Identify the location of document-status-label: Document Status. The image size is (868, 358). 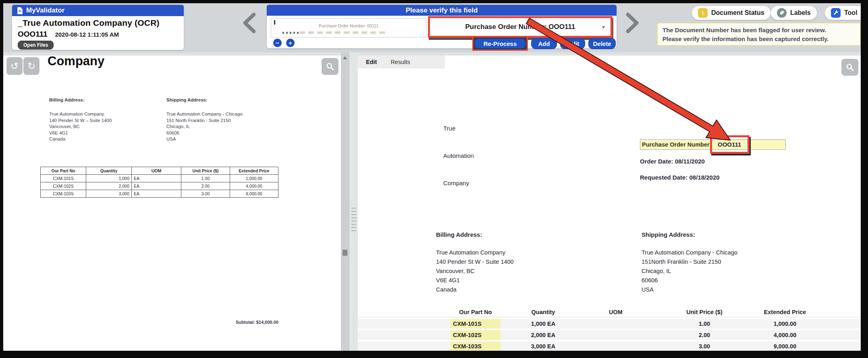
(738, 13).